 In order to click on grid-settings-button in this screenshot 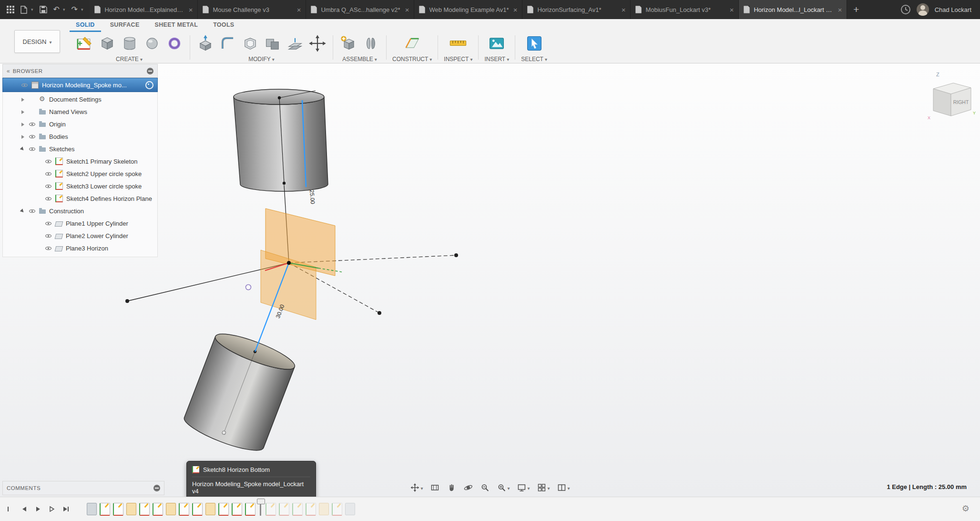, I will do `click(543, 488)`.